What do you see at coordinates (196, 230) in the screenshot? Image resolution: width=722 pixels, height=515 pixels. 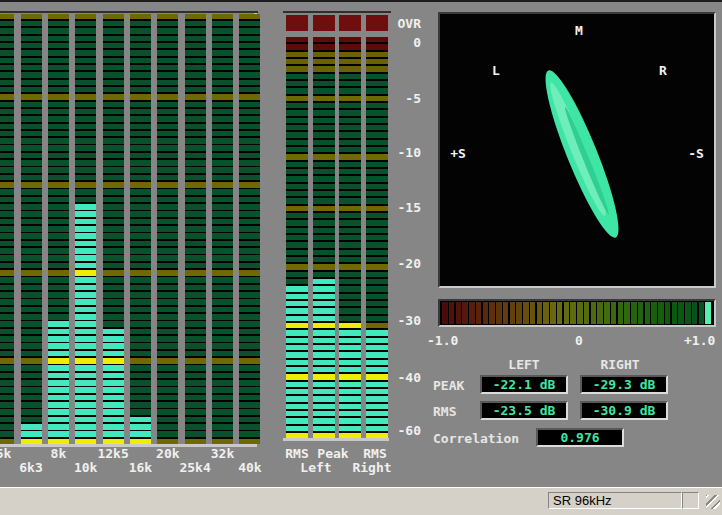 I see `spectrum-band-25k4` at bounding box center [196, 230].